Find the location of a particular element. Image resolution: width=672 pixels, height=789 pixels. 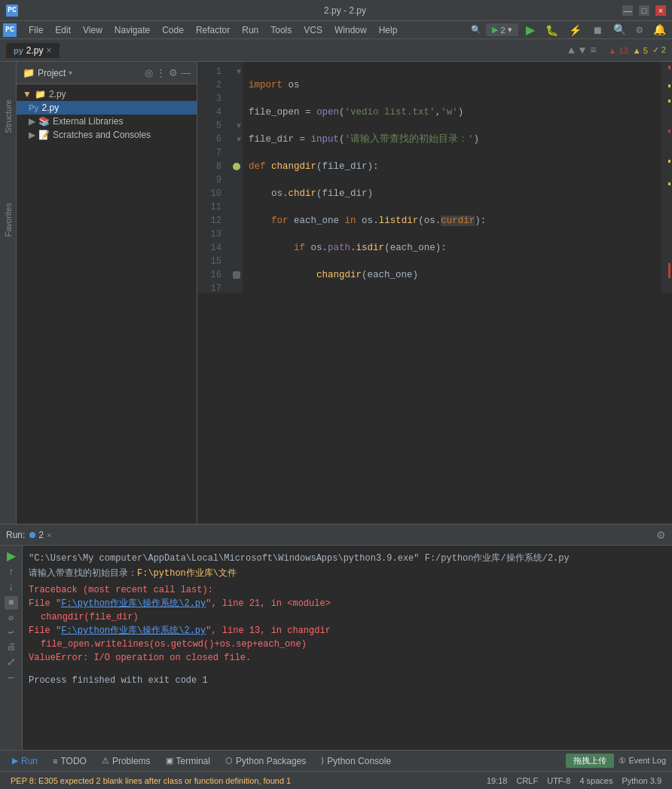

tree-item-external-libs: ▶ 📚 External Libraries is located at coordinates (107, 121).